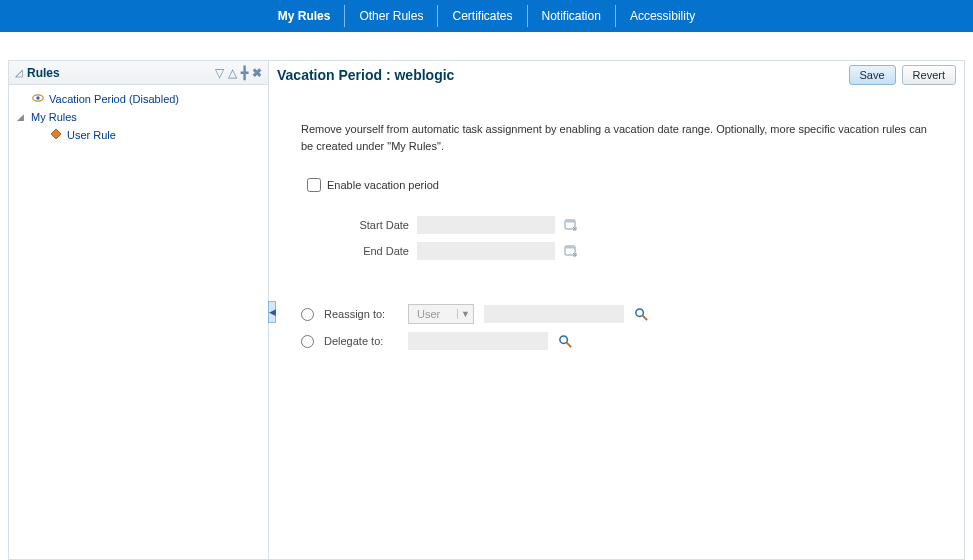  What do you see at coordinates (361, 341) in the screenshot?
I see `delegate-label: Delegate to:` at bounding box center [361, 341].